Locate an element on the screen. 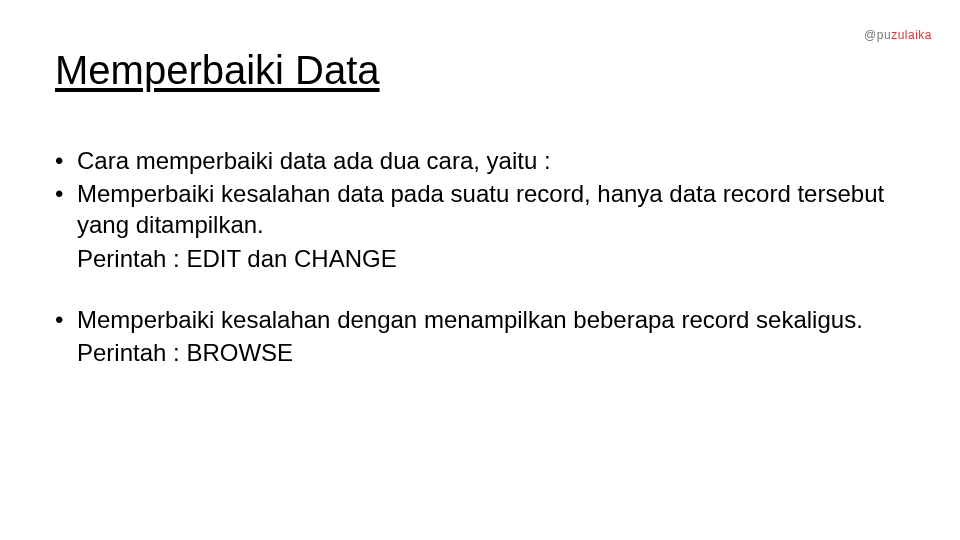  bullet-item: Memperbaiki kesalahan data pada suatu re… is located at coordinates (480, 209).